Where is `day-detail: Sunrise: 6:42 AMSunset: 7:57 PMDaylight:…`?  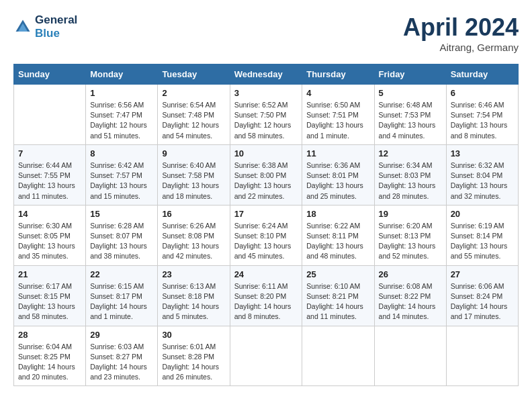 day-detail: Sunrise: 6:42 AMSunset: 7:57 PMDaylight:… is located at coordinates (122, 181).